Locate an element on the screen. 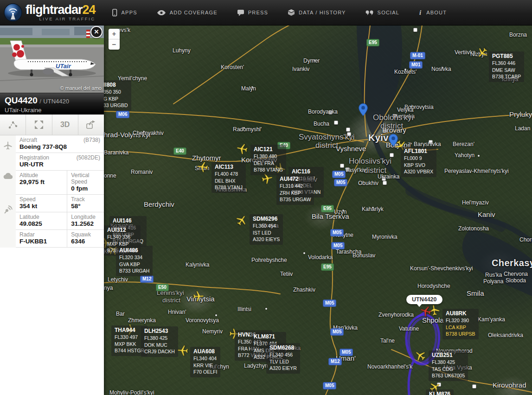 This screenshot has width=532, height=395. map-place-label: Borzna is located at coordinates (518, 35).